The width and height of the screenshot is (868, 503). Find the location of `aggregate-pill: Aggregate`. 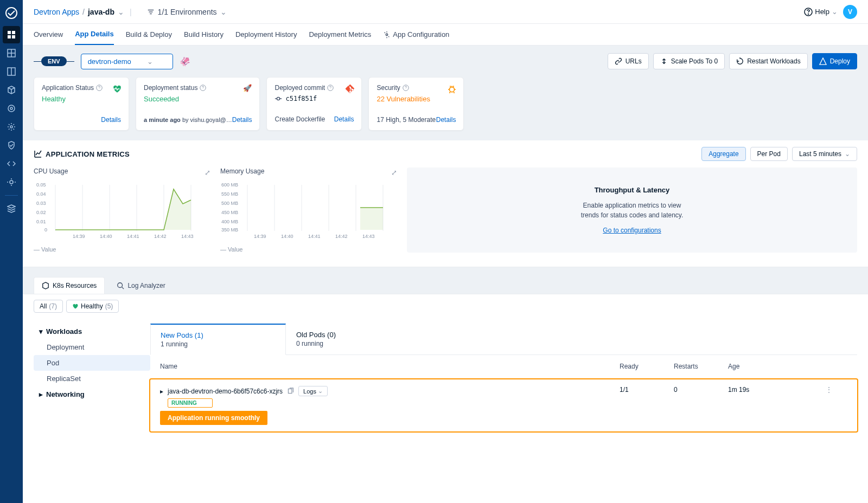

aggregate-pill: Aggregate is located at coordinates (724, 154).